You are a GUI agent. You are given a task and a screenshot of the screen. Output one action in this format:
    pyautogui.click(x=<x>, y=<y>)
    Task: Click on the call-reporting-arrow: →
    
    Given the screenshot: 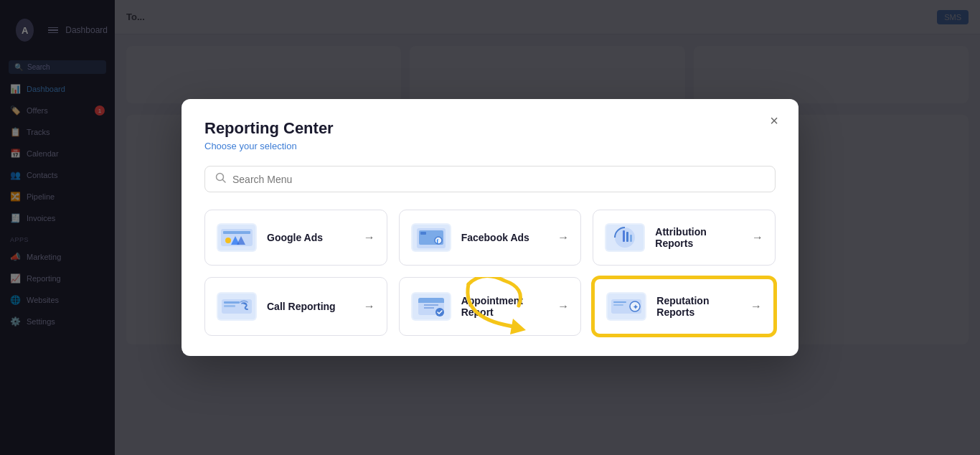 What is the action you would take?
    pyautogui.click(x=369, y=306)
    